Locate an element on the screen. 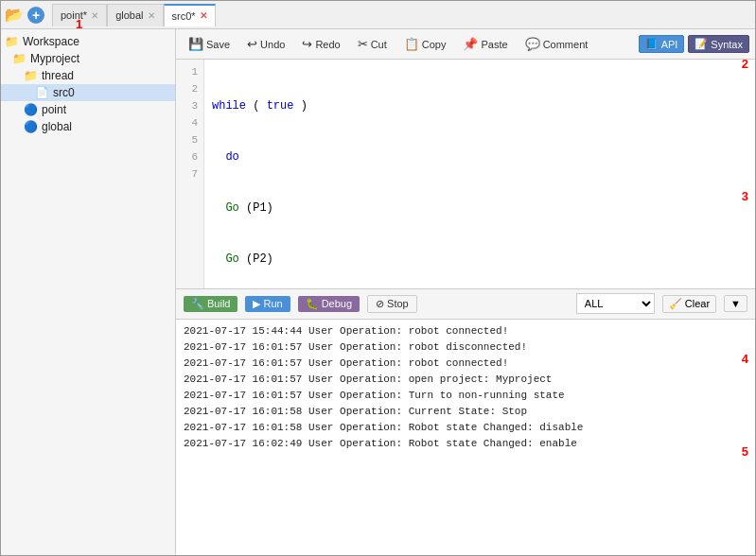 Image resolution: width=756 pixels, height=556 pixels. build-button: 🔧 Build is located at coordinates (210, 304).